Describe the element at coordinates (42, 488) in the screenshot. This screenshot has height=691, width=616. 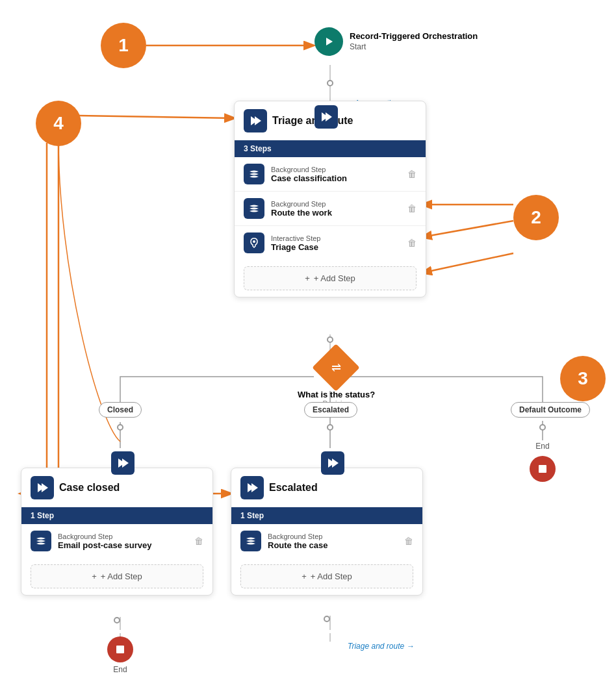
I see `stage-icon-closed` at that location.